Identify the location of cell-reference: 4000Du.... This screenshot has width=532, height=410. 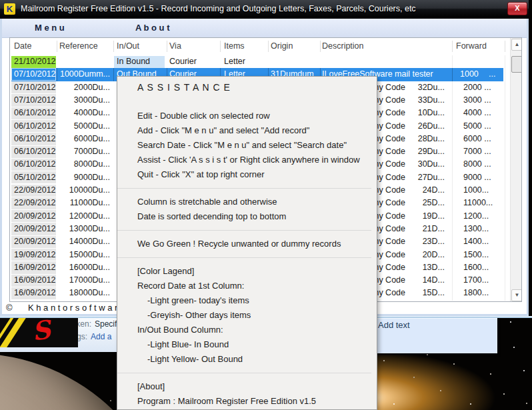
(83, 113).